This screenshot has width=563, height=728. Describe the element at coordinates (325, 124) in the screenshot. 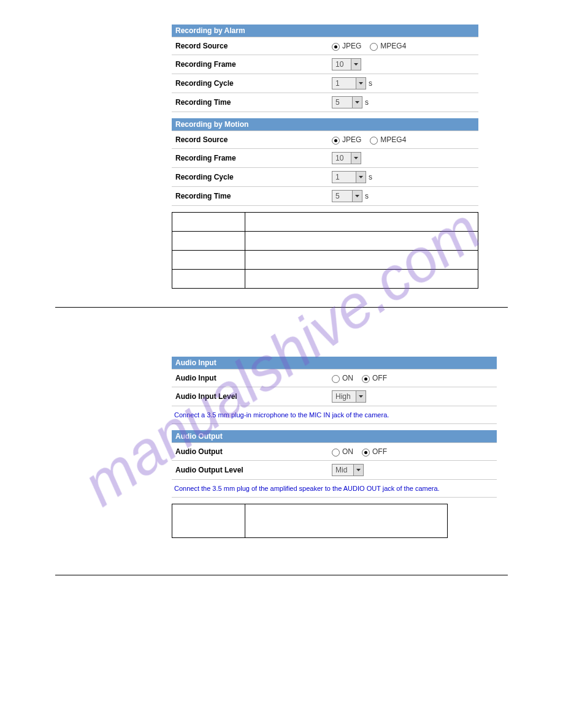

I see `panel-title: Recording by Motion` at that location.